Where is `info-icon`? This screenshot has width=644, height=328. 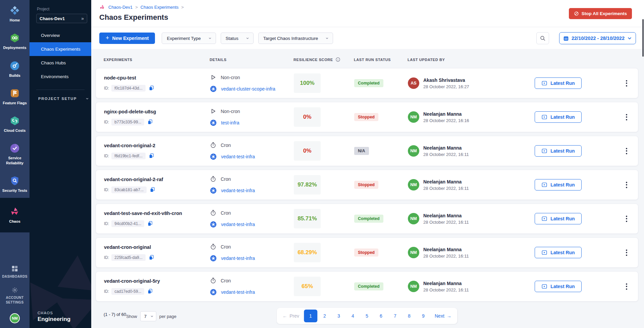
info-icon is located at coordinates (338, 60).